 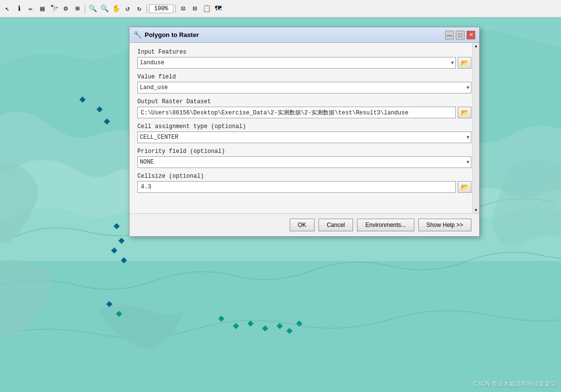 I want to click on priority-field-row: NONE ▼, so click(x=304, y=162).